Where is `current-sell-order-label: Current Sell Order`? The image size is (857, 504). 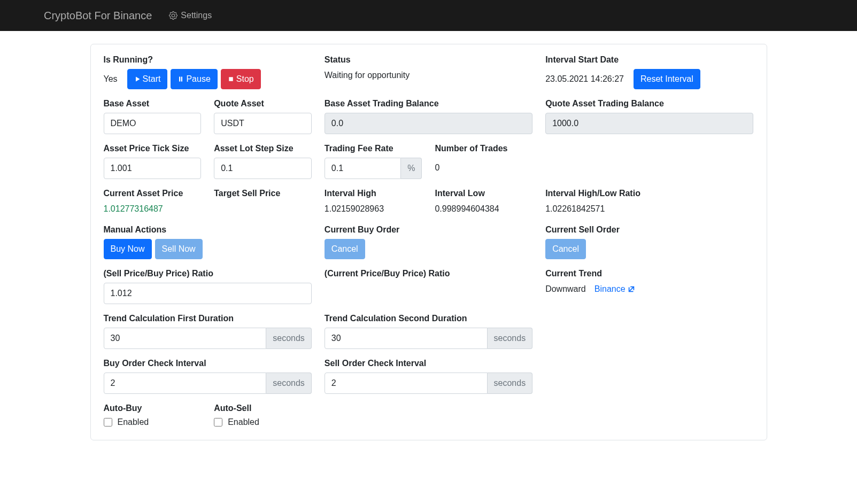
current-sell-order-label: Current Sell Order is located at coordinates (649, 230).